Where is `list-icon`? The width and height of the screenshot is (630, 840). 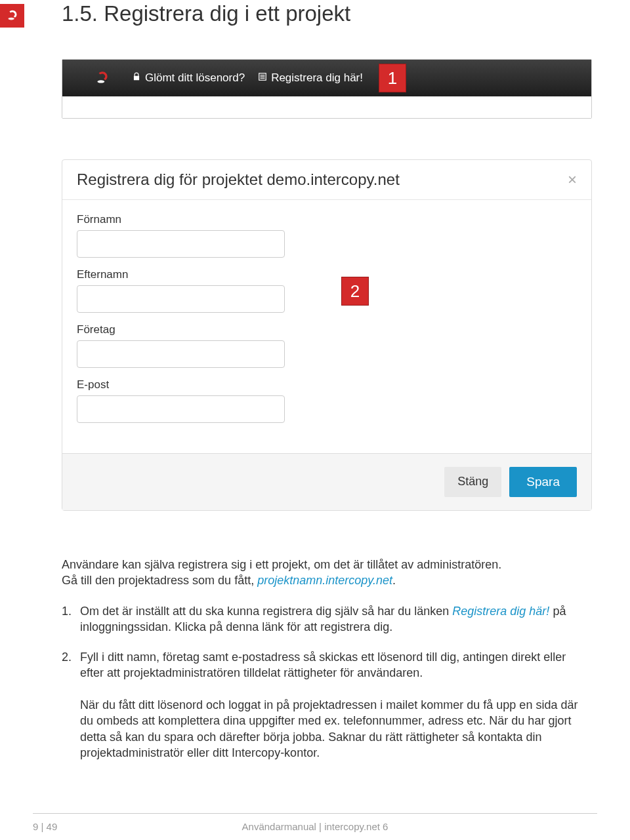 list-icon is located at coordinates (262, 78).